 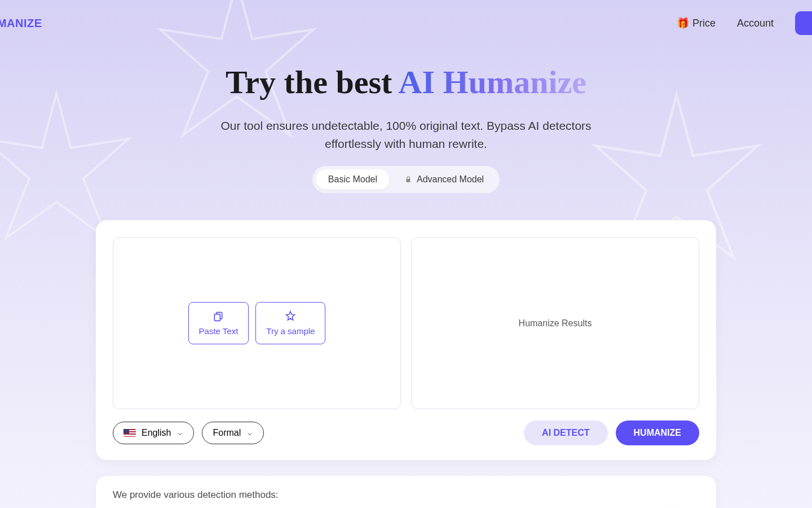 What do you see at coordinates (555, 323) in the screenshot?
I see `output-placeholder: Humanize Results` at bounding box center [555, 323].